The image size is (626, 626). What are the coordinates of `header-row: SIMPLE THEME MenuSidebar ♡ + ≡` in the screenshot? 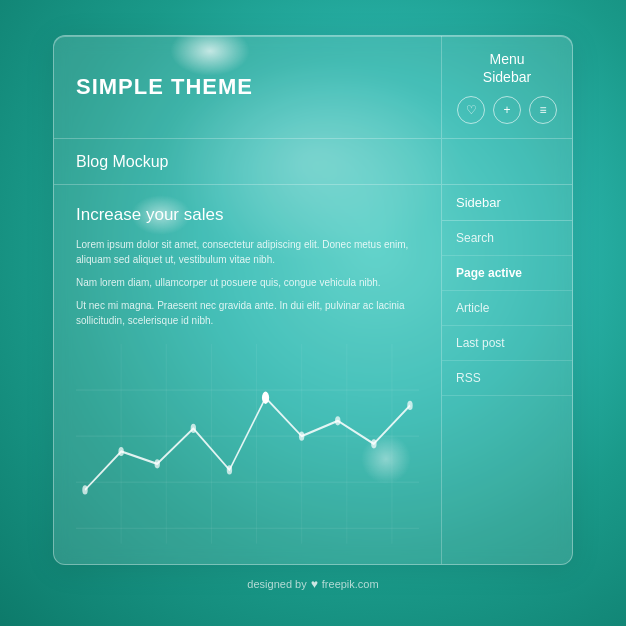 It's located at (313, 88).